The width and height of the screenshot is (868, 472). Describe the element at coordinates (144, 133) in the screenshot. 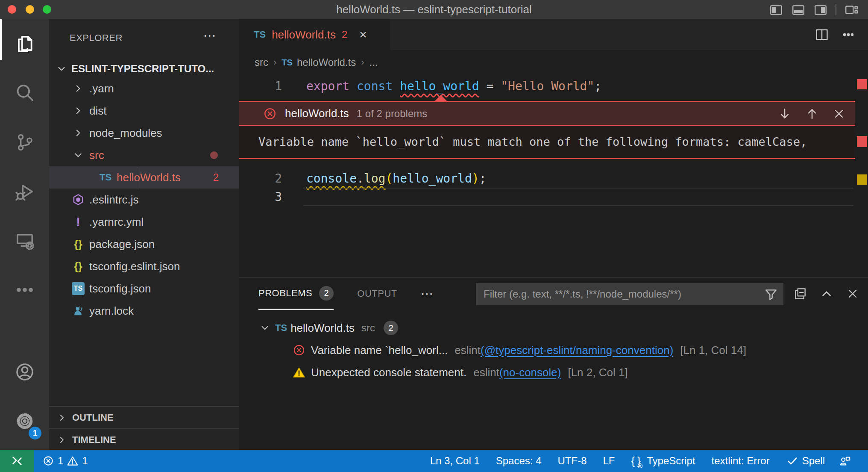

I see `tree-item-node-modules: node_modules` at that location.